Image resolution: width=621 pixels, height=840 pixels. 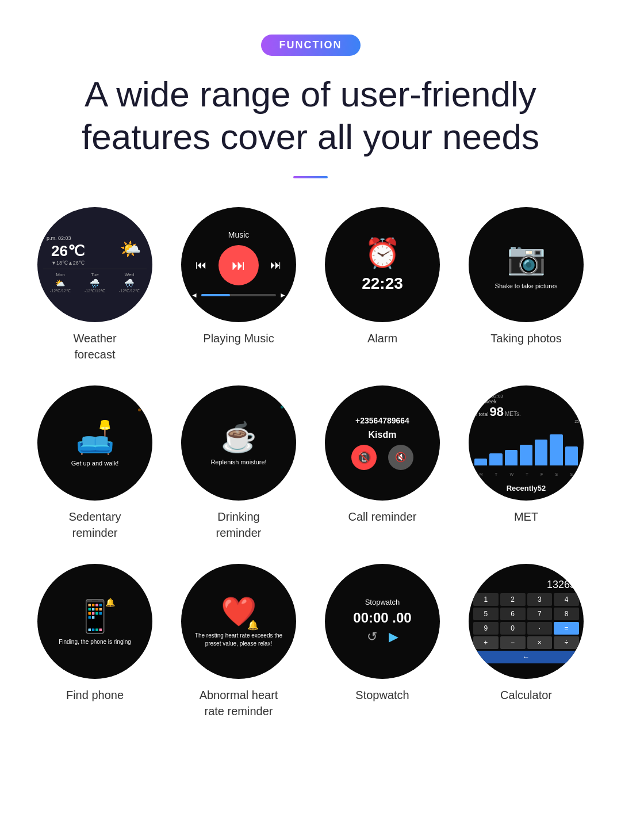 I want to click on sedentary-text: Get up and walk!, so click(x=95, y=463).